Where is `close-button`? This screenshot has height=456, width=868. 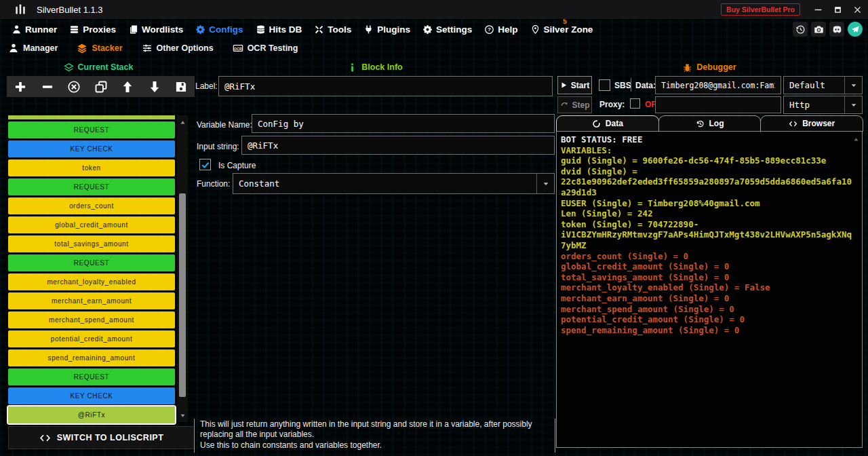 close-button is located at coordinates (857, 10).